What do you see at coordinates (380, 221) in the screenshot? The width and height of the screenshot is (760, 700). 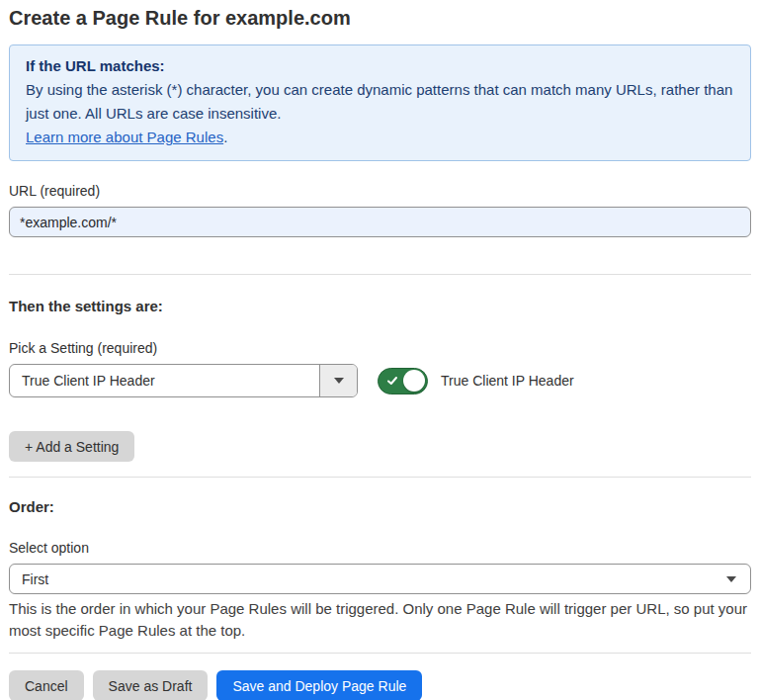 I see `url-input` at bounding box center [380, 221].